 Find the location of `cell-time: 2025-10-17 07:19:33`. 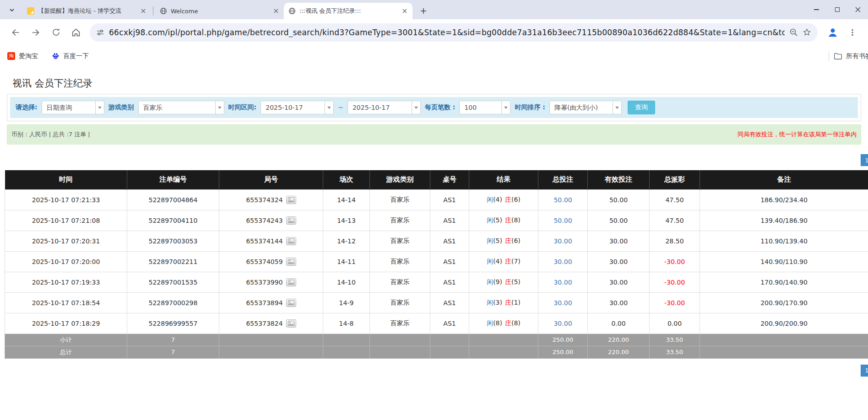

cell-time: 2025-10-17 07:19:33 is located at coordinates (66, 282).